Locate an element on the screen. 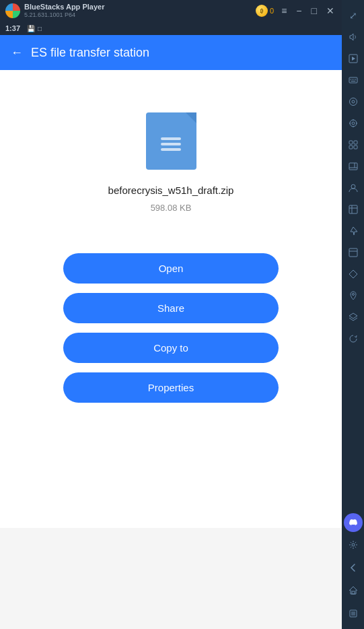 The height and width of the screenshot is (629, 364). gamepad-icon is located at coordinates (353, 102).